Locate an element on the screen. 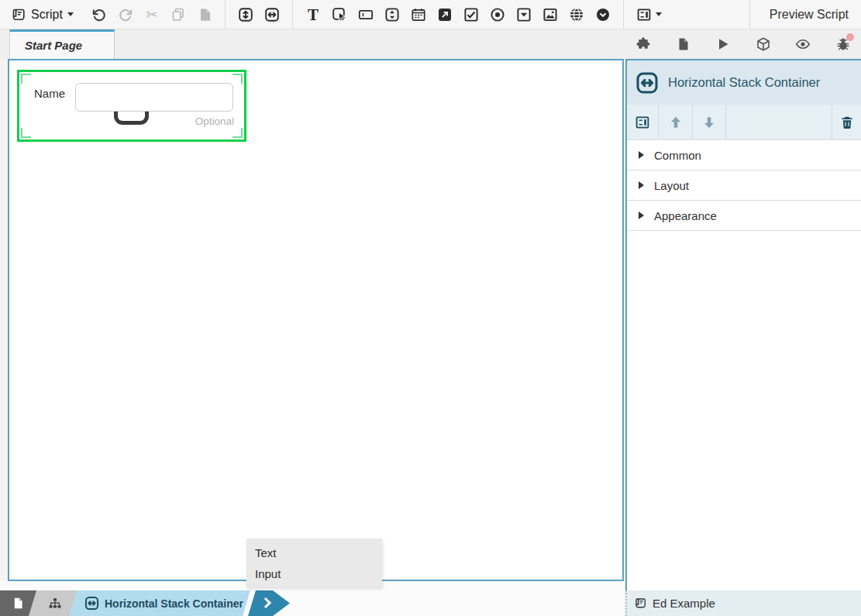 This screenshot has height=616, width=861. paste-icon is located at coordinates (205, 15).